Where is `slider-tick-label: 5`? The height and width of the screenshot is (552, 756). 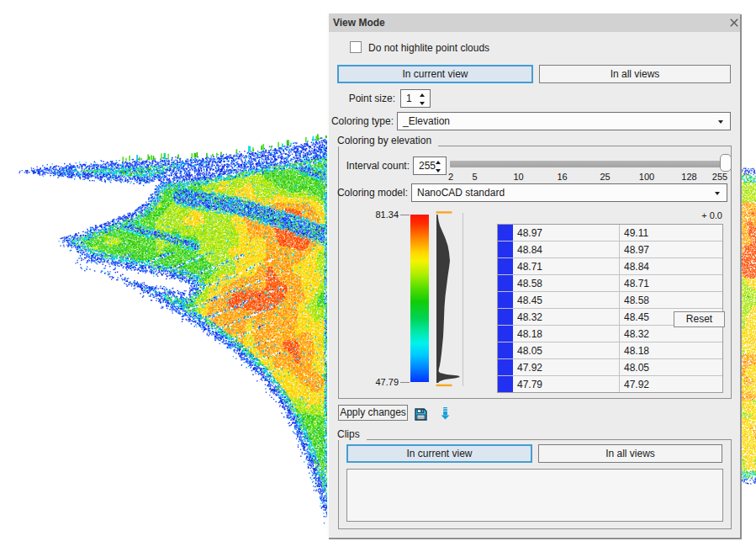
slider-tick-label: 5 is located at coordinates (474, 177).